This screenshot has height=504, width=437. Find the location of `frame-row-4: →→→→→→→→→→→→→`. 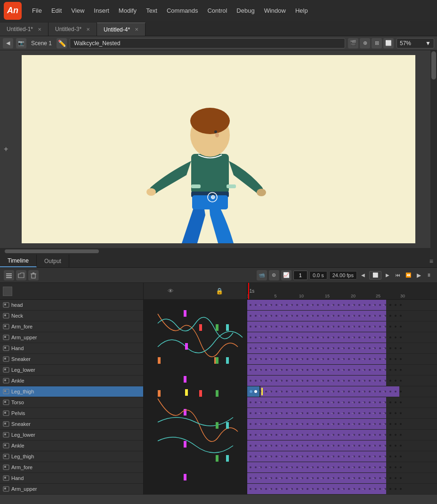

frame-row-4: →→→→→→→→→→→→→ is located at coordinates (342, 348).